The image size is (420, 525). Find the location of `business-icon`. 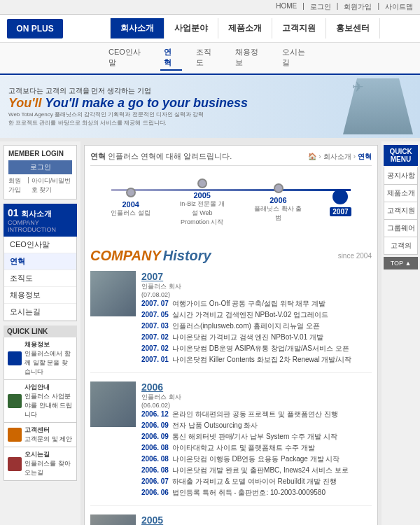

business-icon is located at coordinates (15, 401).